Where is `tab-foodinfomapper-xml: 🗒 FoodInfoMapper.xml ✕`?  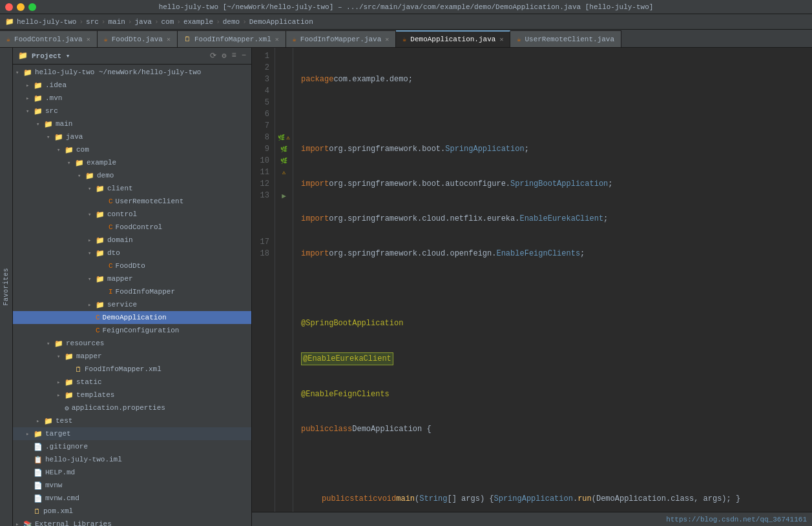
tab-foodinfomapper-xml: 🗒 FoodInfoMapper.xml ✕ is located at coordinates (232, 39).